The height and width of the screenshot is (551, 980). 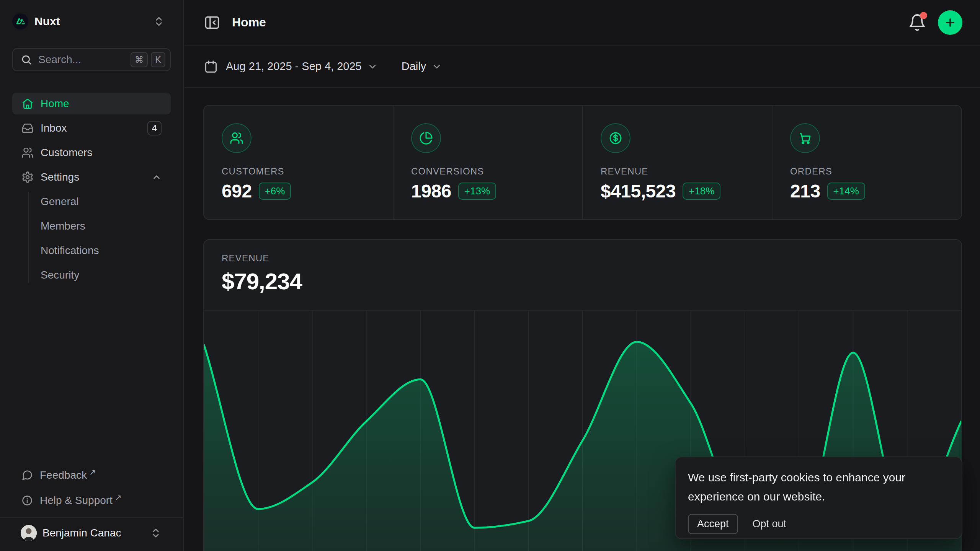 I want to click on circle-dollar-icon, so click(x=616, y=138).